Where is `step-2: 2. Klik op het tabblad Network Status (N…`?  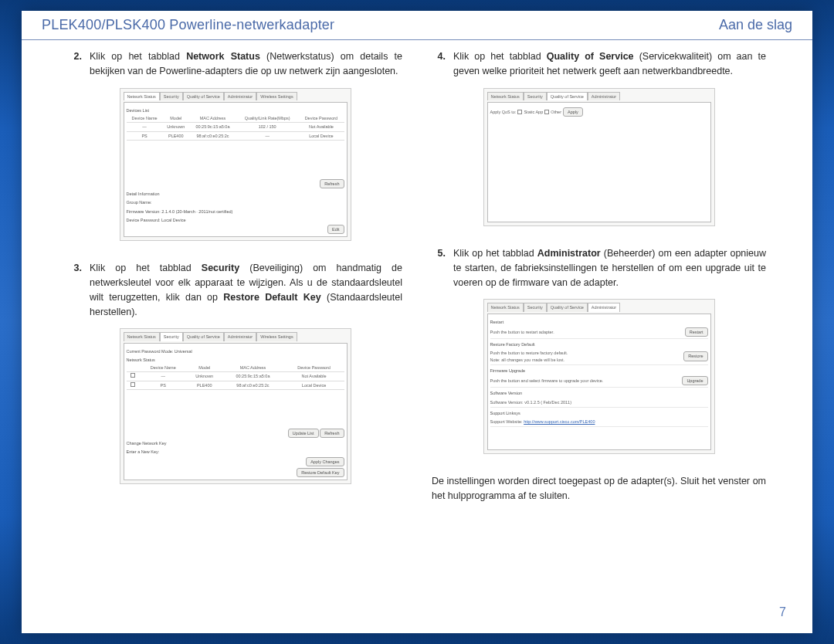 step-2: 2. Klik op het tabblad Network Status (N… is located at coordinates (235, 64).